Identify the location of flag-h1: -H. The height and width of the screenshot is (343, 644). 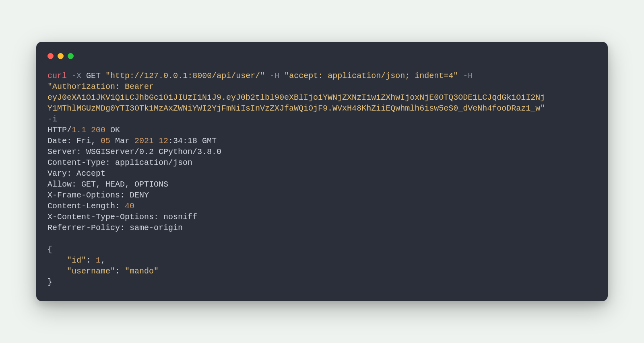
(275, 76).